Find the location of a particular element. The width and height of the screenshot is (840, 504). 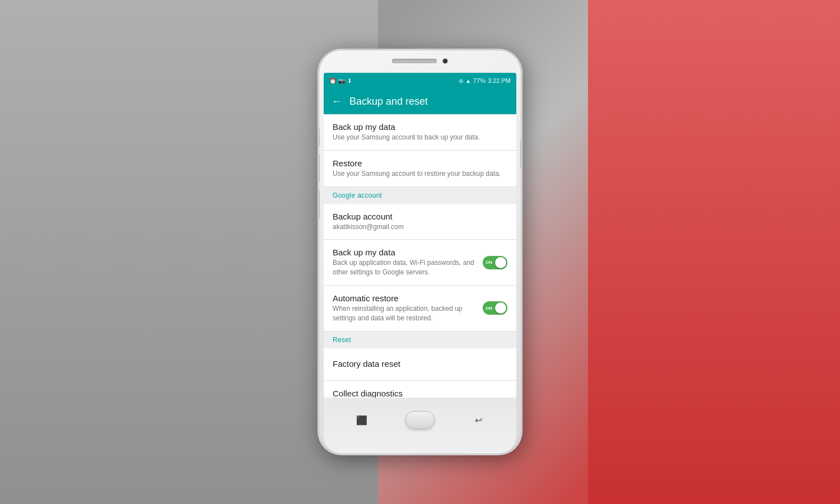

toggle-label-automatic-restore: ON is located at coordinates (489, 308).